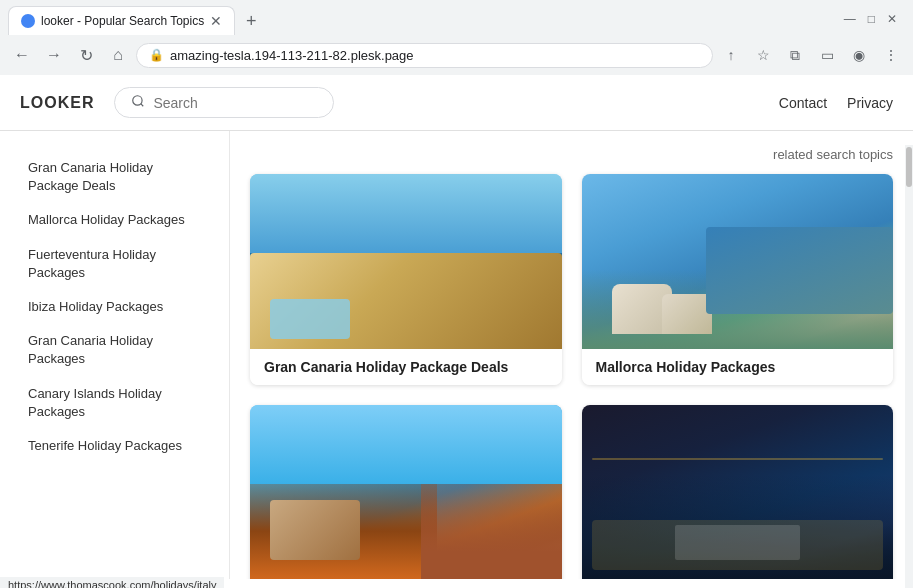  Describe the element at coordinates (86, 55) in the screenshot. I see `refresh-button: ↻` at that location.